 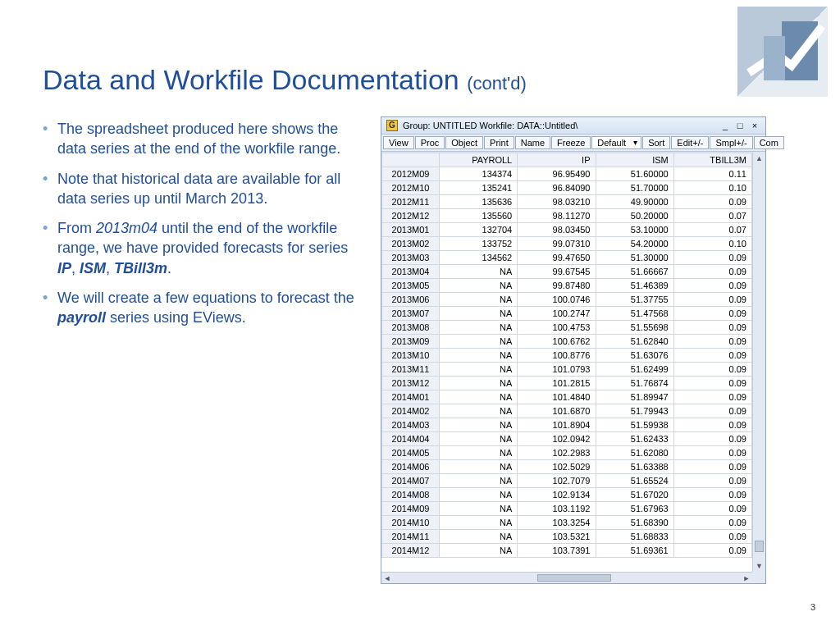 I want to click on cell: 101.4840, so click(x=556, y=397).